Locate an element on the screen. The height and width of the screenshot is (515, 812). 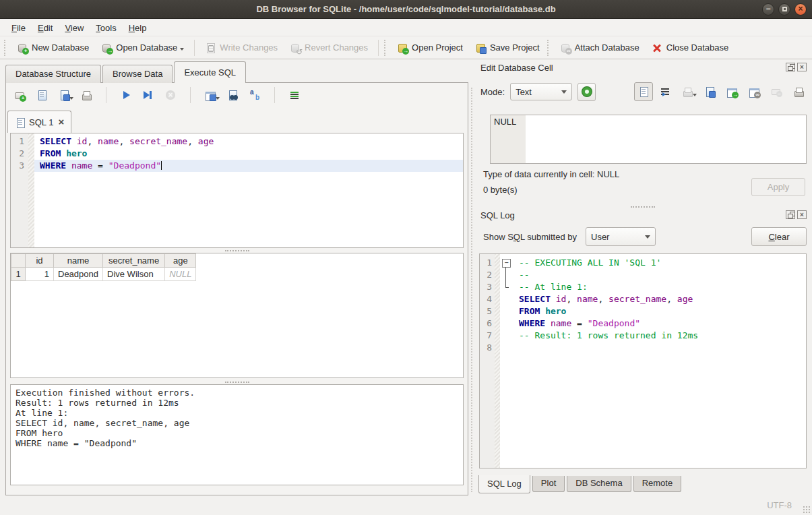
set-null-icon is located at coordinates (776, 92).